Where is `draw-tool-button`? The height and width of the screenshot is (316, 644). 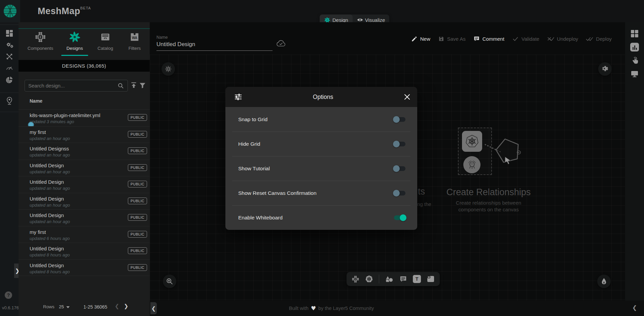 draw-tool-button is located at coordinates (604, 281).